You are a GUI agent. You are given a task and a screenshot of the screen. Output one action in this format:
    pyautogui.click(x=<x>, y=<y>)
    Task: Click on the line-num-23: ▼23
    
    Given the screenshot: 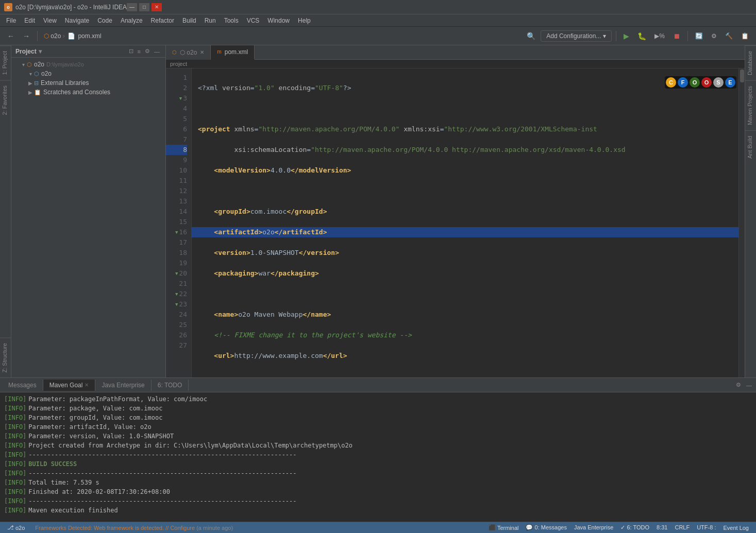 What is the action you would take?
    pyautogui.click(x=176, y=304)
    